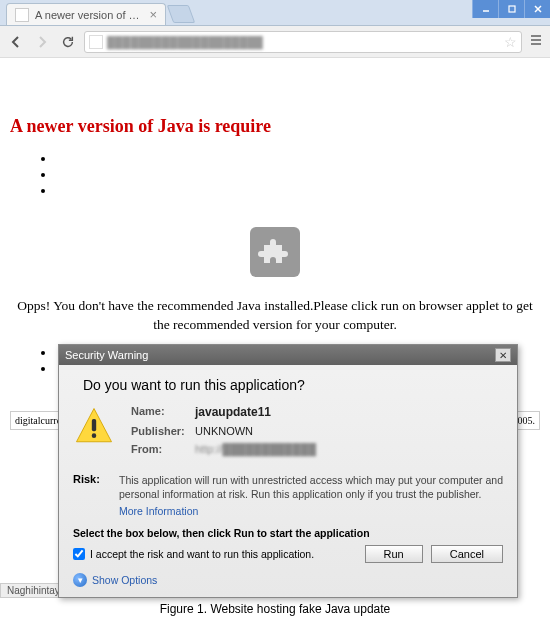  Describe the element at coordinates (194, 554) in the screenshot. I see `accept-checkbox-row: I accept the risk and want to run this a…` at that location.